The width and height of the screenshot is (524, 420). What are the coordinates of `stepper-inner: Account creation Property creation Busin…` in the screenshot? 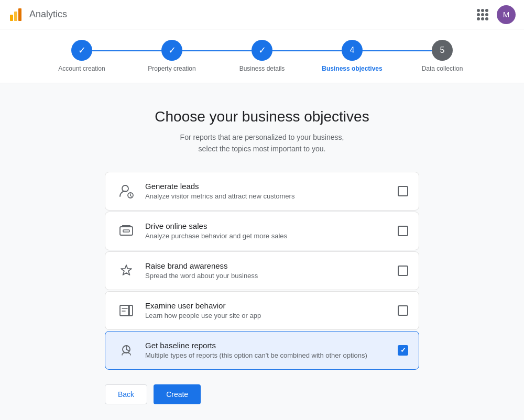 It's located at (262, 56).